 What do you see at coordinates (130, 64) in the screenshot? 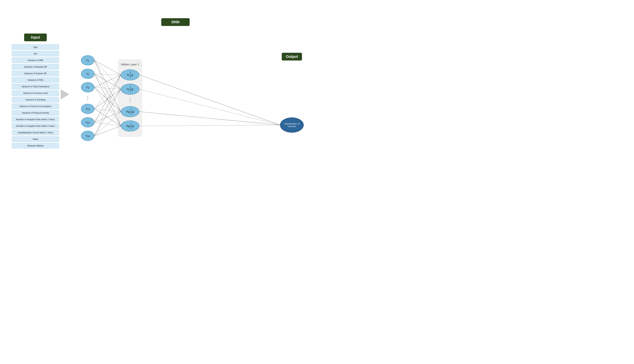
I see `hidden-layer-label: Hidden Layer 1` at bounding box center [130, 64].